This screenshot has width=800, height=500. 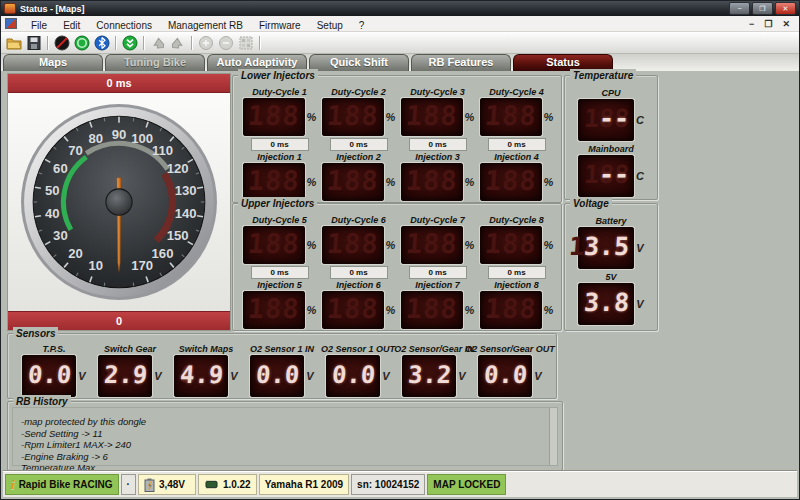 What do you see at coordinates (178, 42) in the screenshot?
I see `redo-arrow-icon` at bounding box center [178, 42].